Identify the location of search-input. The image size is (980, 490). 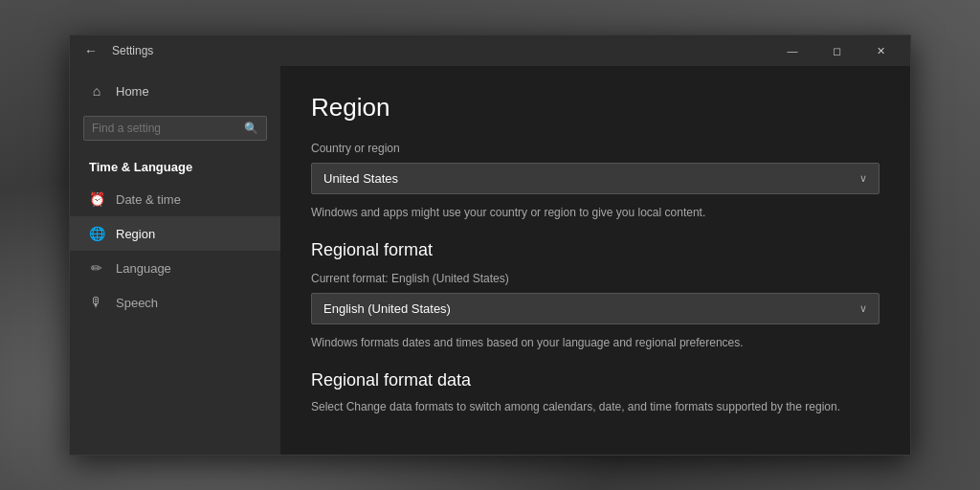
(165, 128).